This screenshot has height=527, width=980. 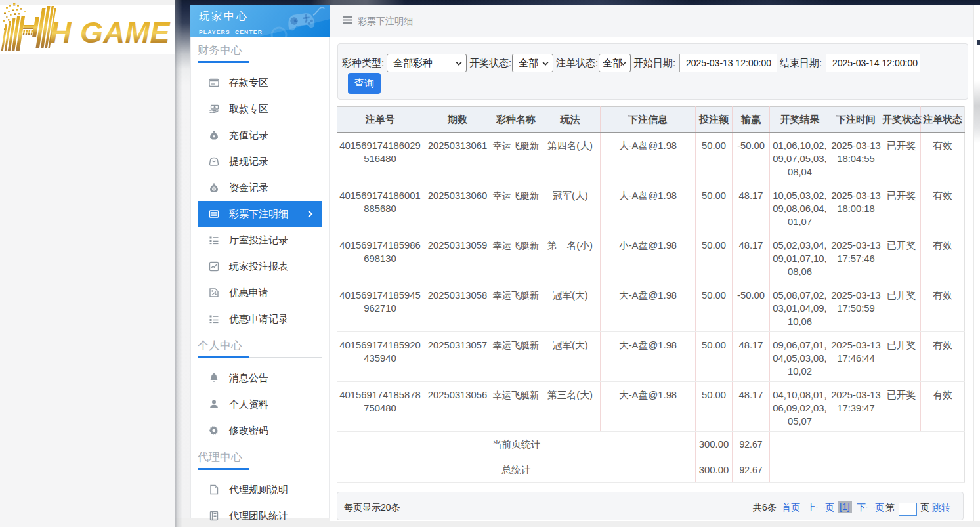 I want to click on svg-text: H GAME, so click(x=110, y=33).